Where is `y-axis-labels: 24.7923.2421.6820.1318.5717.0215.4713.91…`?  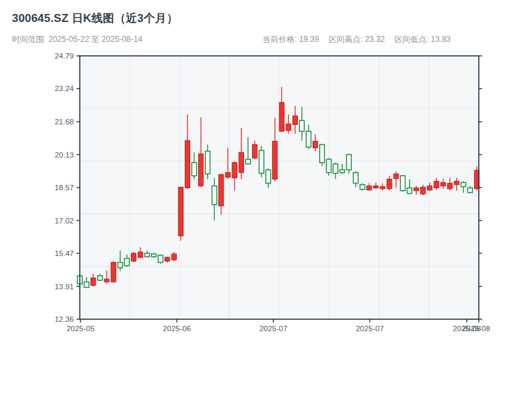
y-axis-labels: 24.7923.2421.6820.1318.5717.0215.4713.91… is located at coordinates (64, 188).